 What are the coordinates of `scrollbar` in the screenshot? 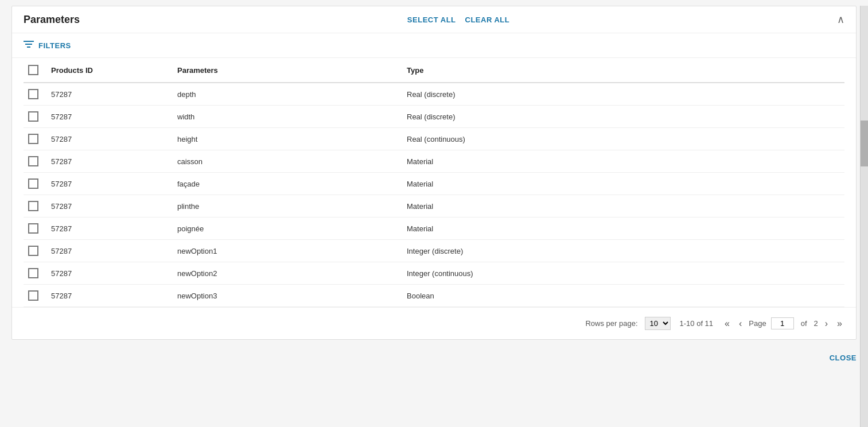 It's located at (864, 216).